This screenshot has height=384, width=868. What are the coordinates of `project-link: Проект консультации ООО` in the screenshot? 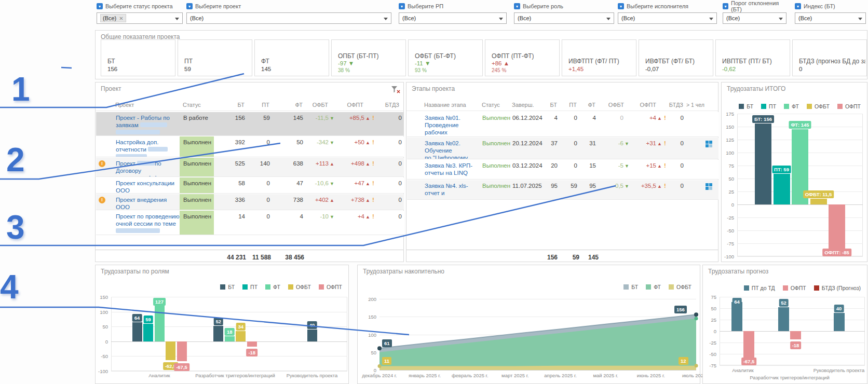 It's located at (145, 187).